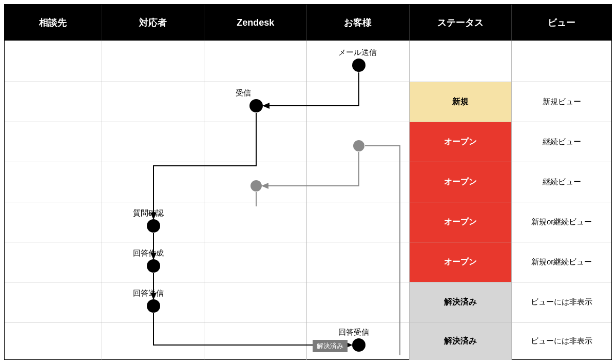 The width and height of the screenshot is (616, 364). What do you see at coordinates (256, 23) in the screenshot?
I see `col-zendesk: Zendesk` at bounding box center [256, 23].